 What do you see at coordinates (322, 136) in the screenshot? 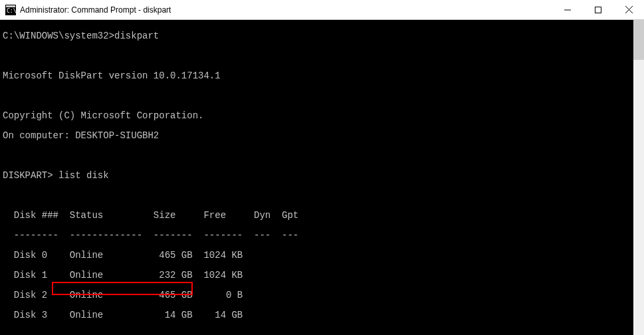
I see `computer-name-line: On computer: DESKTOP-SIUGBH2` at bounding box center [322, 136].